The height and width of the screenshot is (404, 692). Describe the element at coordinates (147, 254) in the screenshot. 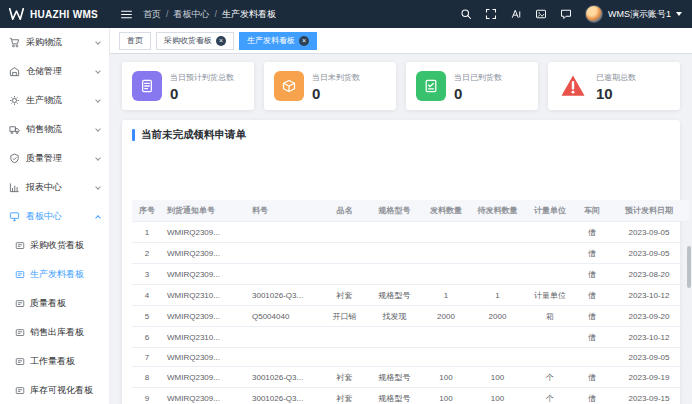

I see `table-cell: 2` at that location.